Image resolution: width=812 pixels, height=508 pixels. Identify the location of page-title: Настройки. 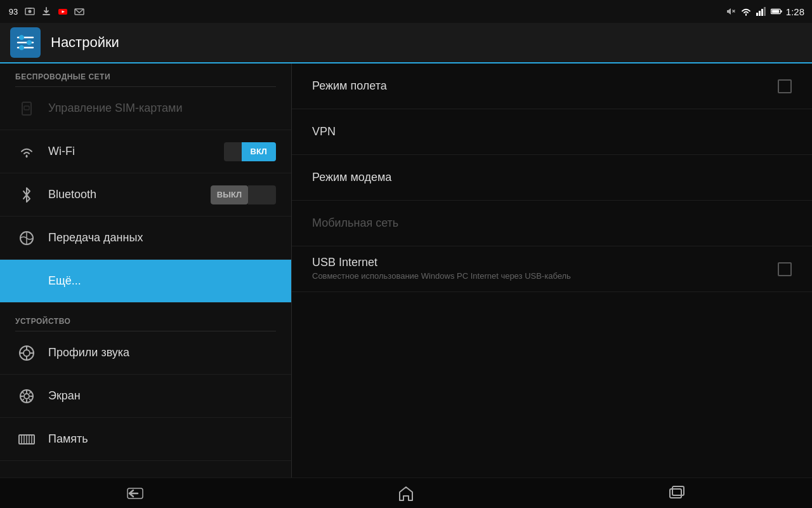
(85, 43).